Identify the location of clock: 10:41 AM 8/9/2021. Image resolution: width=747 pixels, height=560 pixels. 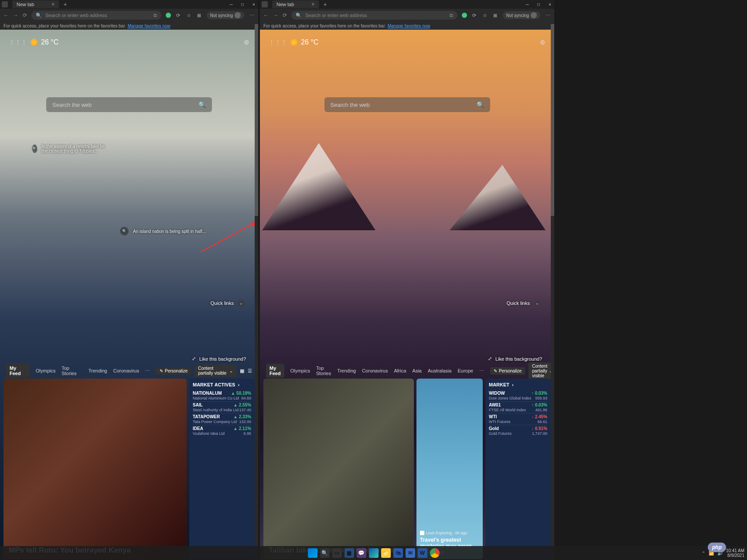
(735, 553).